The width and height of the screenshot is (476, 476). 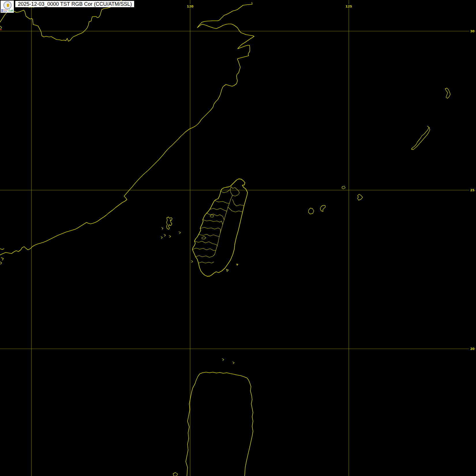 I want to click on timestamp-title: 2025-12-03_0000 TST RGB Cor (CCU/ATM/SSL…, so click(x=75, y=4).